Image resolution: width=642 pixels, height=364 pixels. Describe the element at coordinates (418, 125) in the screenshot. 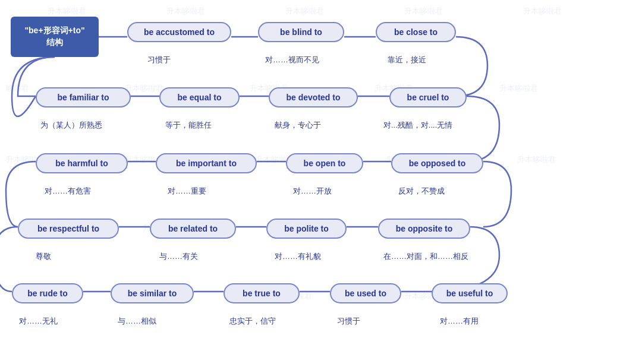

I see `m-cruel: 对...残酷，对....无情` at that location.